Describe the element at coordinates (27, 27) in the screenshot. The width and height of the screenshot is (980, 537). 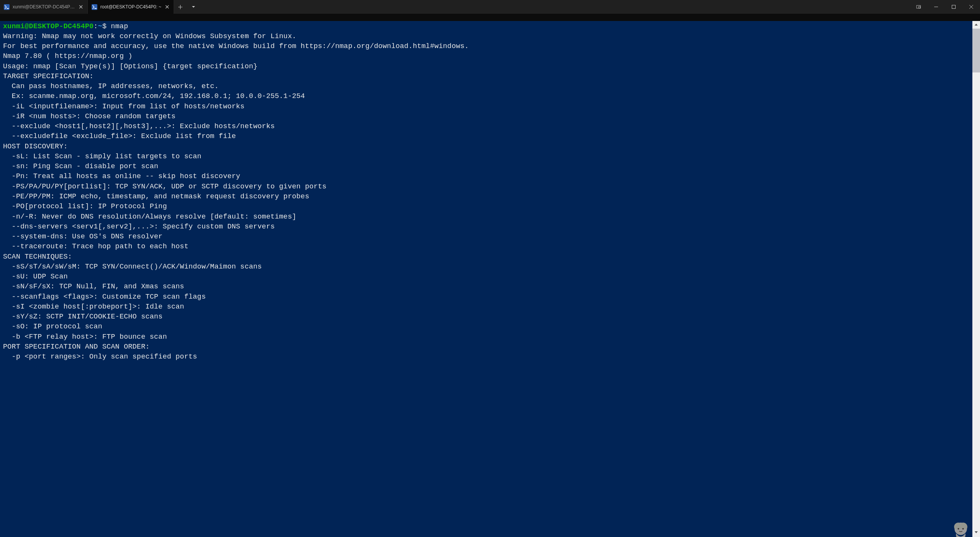
I see `prompt-at: @` at that location.